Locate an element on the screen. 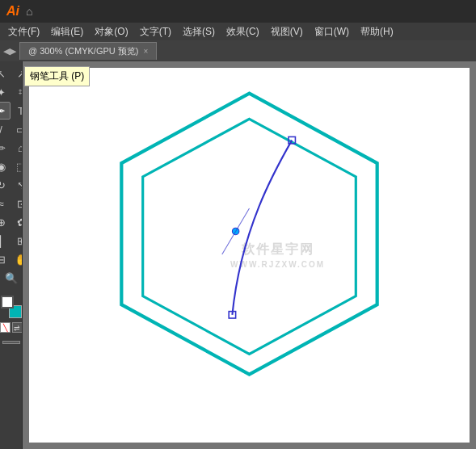 This screenshot has width=476, height=449. fill-color-box is located at coordinates (7, 302).